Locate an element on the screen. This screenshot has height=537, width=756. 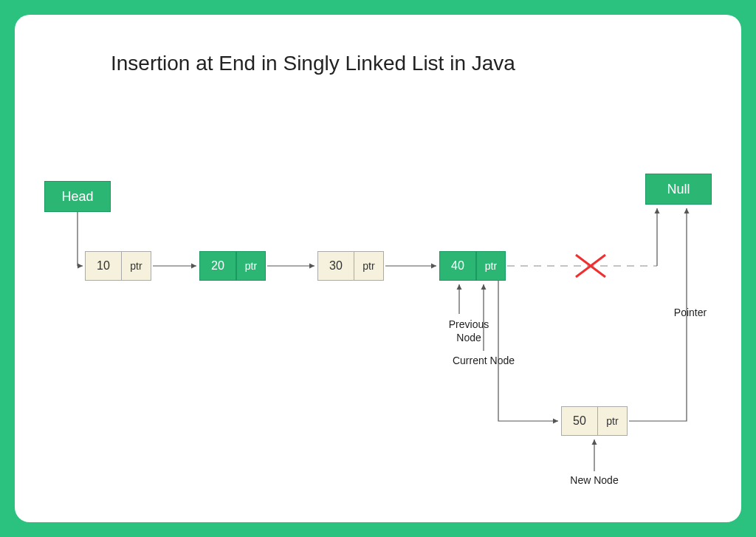
label-pointer: Pointer is located at coordinates (690, 312).